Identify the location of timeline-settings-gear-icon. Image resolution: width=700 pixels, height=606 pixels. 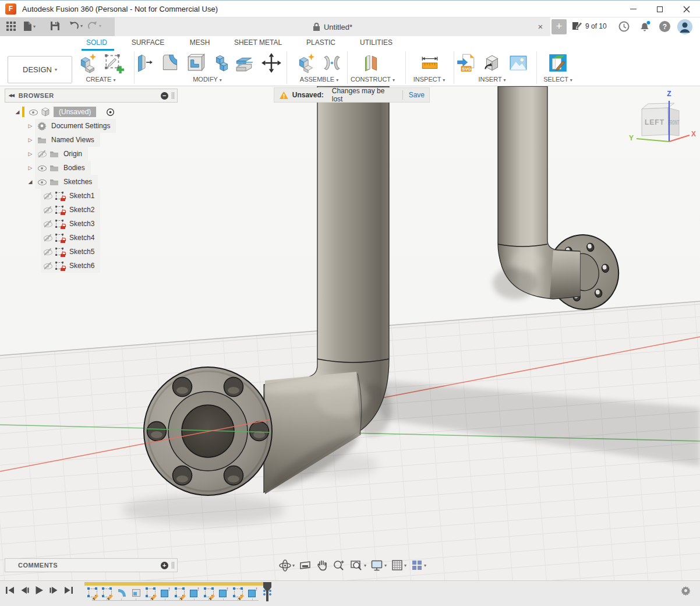
(686, 591).